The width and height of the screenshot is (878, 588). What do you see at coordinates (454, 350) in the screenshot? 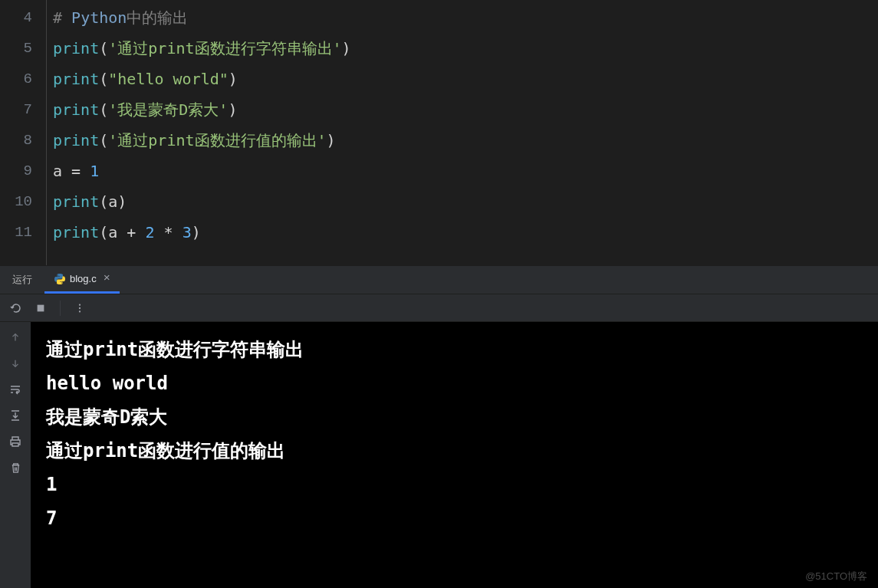
I see `output-line: 通过print函数进行字符串输出` at bounding box center [454, 350].